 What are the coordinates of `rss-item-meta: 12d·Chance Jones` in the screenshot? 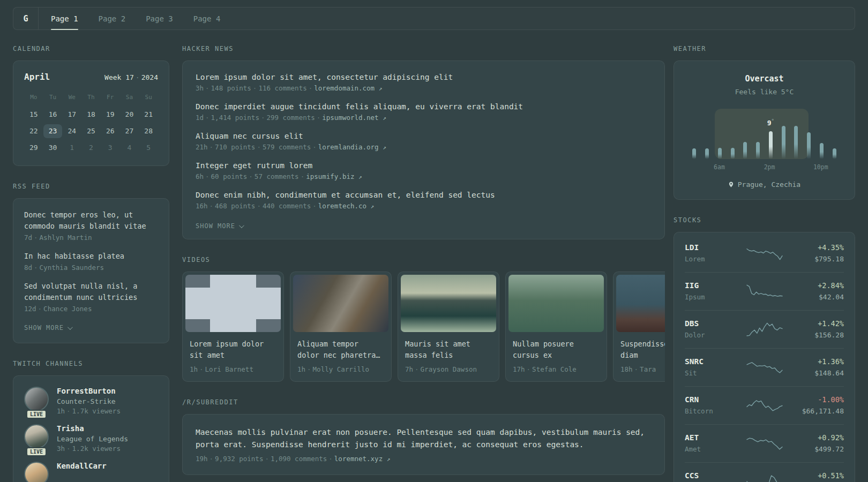 It's located at (91, 308).